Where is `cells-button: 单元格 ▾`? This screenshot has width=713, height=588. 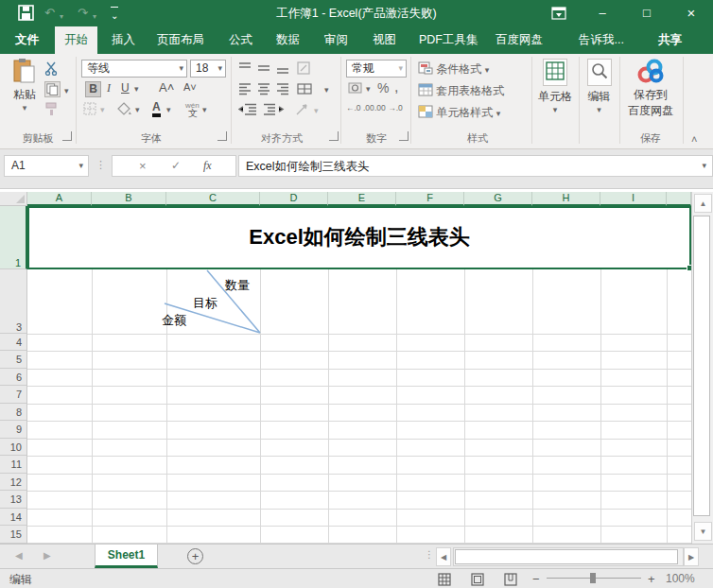
cells-button: 单元格 ▾ is located at coordinates (555, 87).